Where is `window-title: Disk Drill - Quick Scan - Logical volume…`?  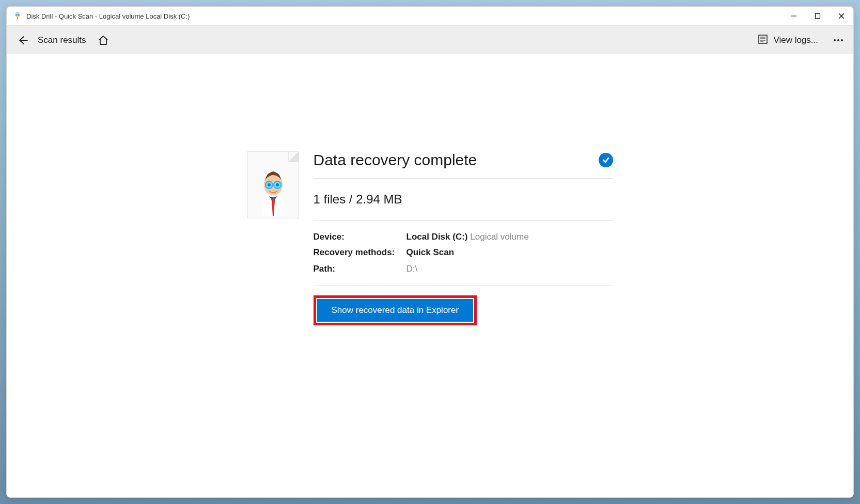 window-title: Disk Drill - Quick Scan - Logical volume… is located at coordinates (404, 17).